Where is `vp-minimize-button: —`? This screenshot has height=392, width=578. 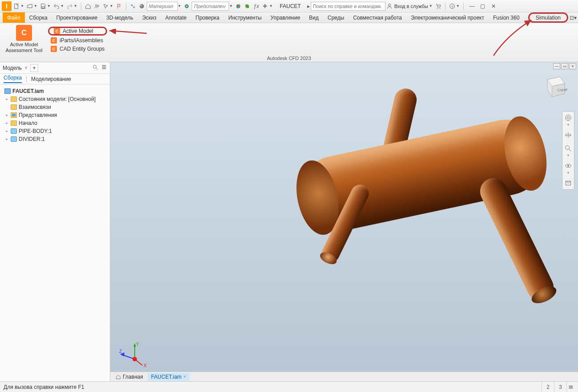
vp-minimize-button: — is located at coordinates (557, 66).